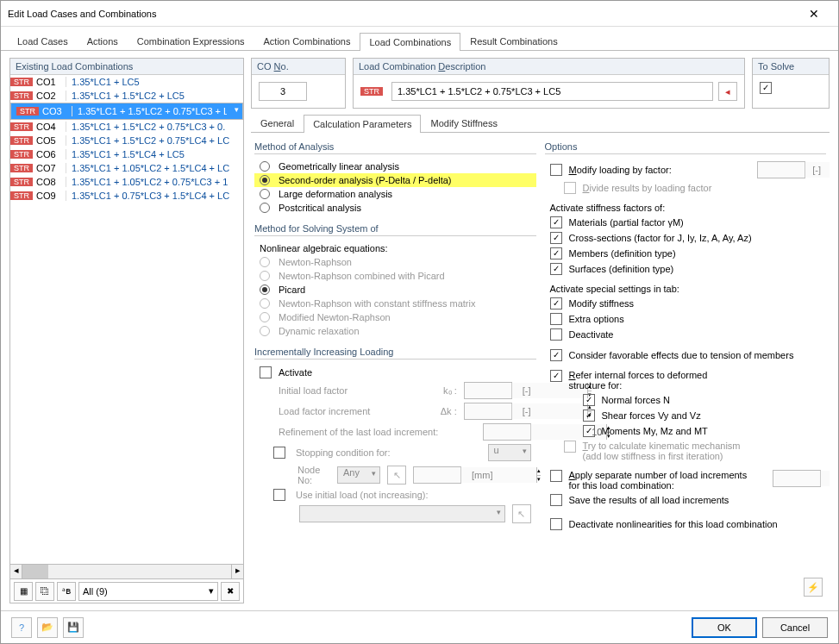 This screenshot has width=839, height=644. I want to click on useinit-checkbox, so click(279, 495).